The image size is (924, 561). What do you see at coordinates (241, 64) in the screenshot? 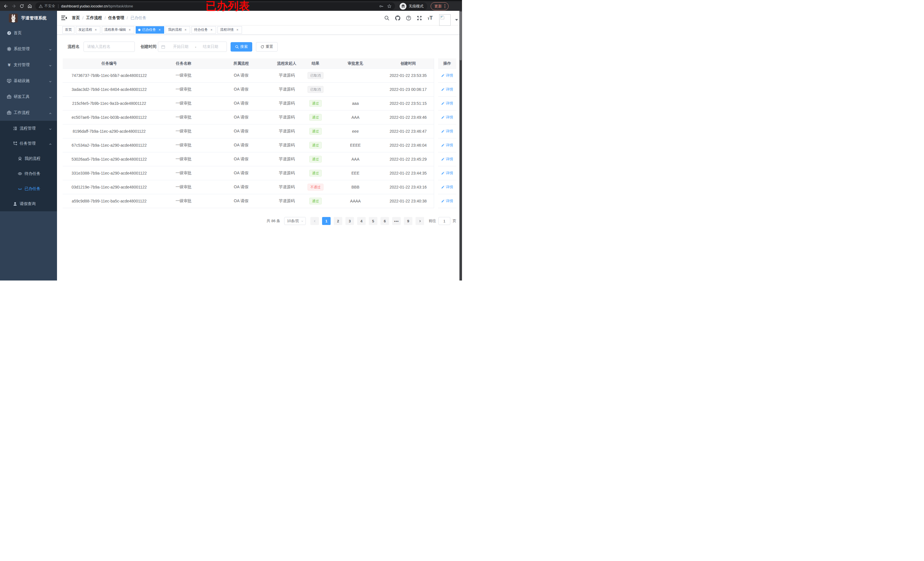
I see `col-process: 所属流程` at bounding box center [241, 64].